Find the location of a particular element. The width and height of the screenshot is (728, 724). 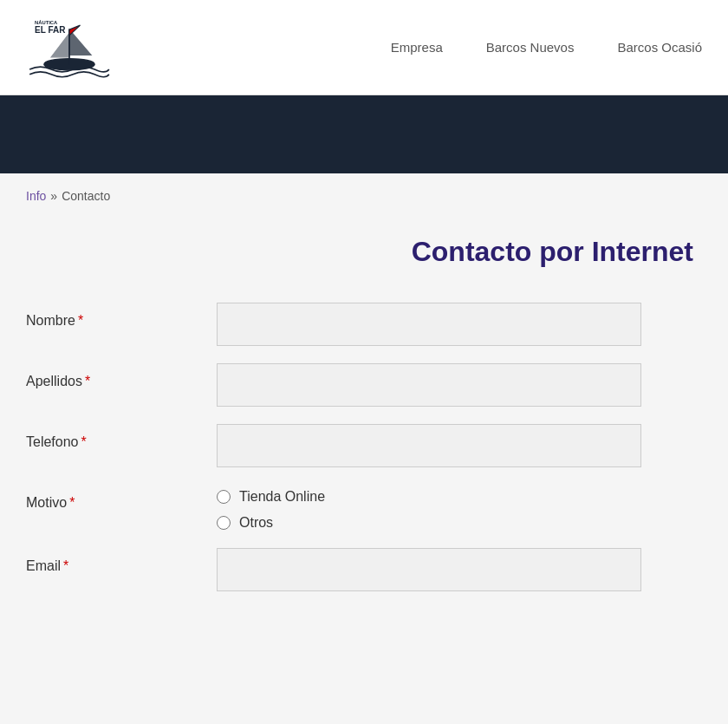

motivo-tienda-online-label: Tienda Online is located at coordinates (283, 497).